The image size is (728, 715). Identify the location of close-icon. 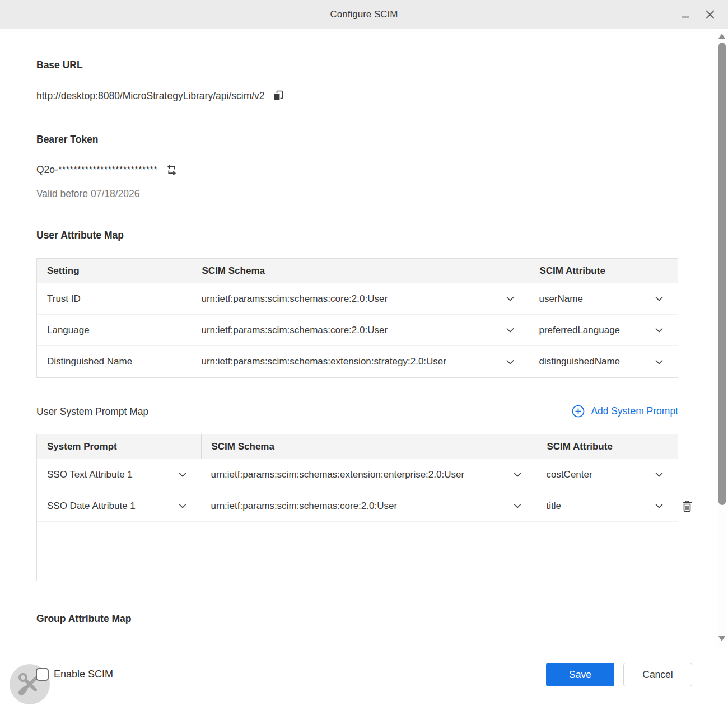
(710, 15).